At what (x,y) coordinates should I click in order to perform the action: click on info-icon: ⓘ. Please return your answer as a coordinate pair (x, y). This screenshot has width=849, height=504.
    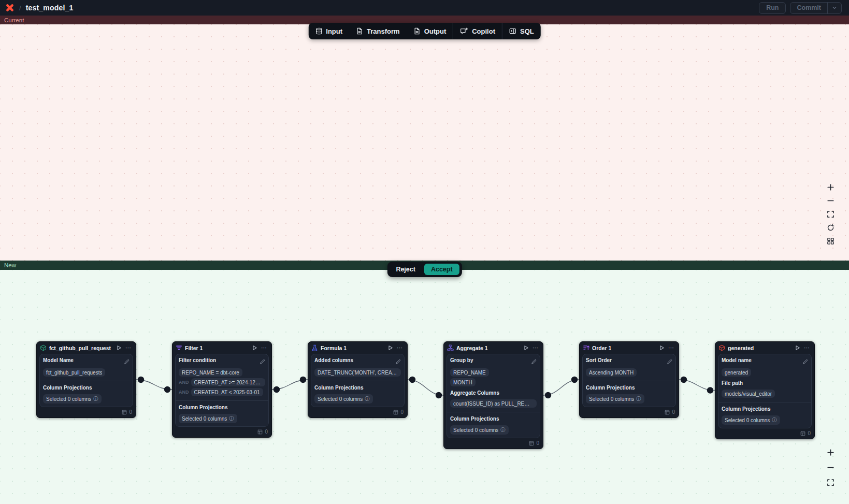
    Looking at the image, I should click on (503, 430).